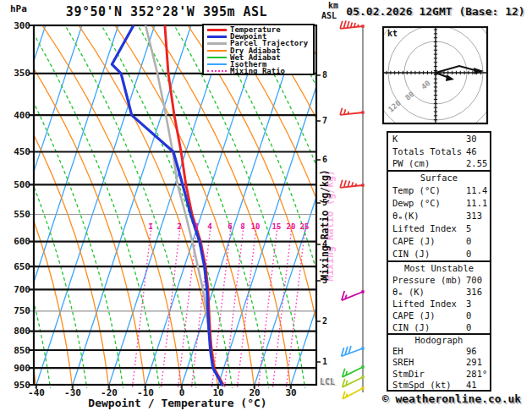 The image size is (532, 411). Describe the element at coordinates (439, 268) in the screenshot. I see `table-section-title: Most Unstable` at that location.